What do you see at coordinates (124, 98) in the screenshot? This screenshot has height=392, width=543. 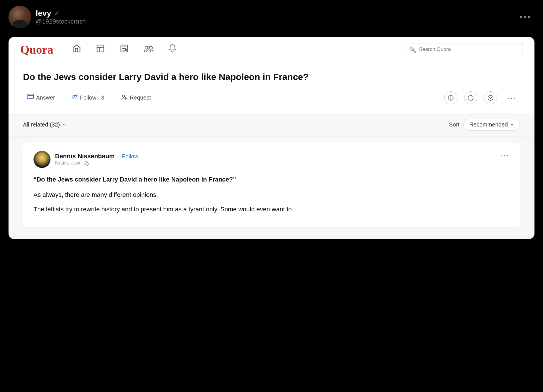 I see `request-icon` at bounding box center [124, 98].